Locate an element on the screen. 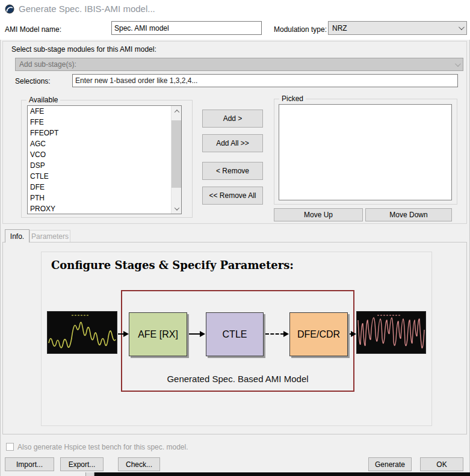 This screenshot has height=476, width=470. app-icon is located at coordinates (10, 9).